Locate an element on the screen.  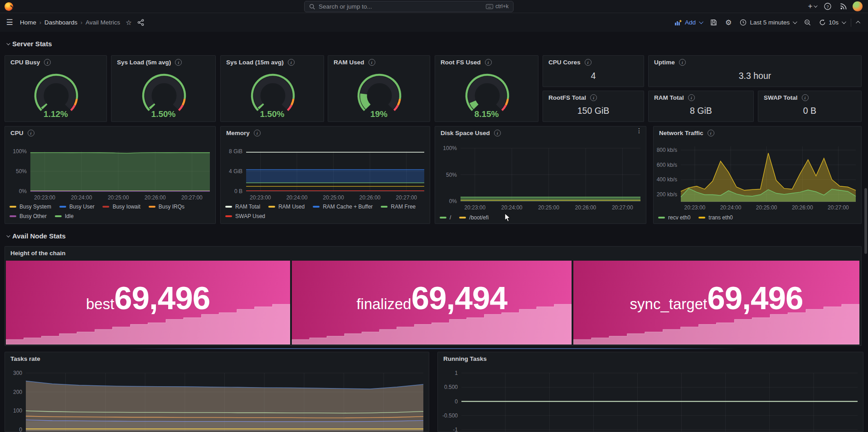
top-nav: Search or jump to... ctrl+k + ? is located at coordinates (434, 6).